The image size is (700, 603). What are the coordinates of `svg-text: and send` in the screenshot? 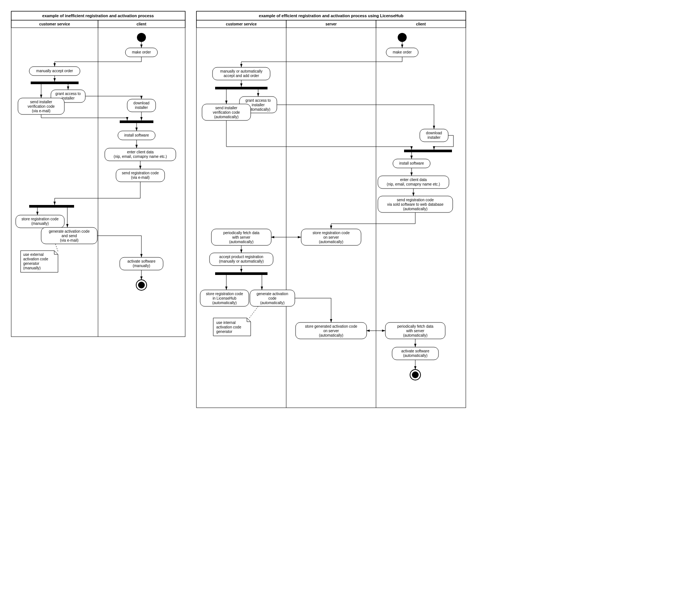 It's located at (69, 236).